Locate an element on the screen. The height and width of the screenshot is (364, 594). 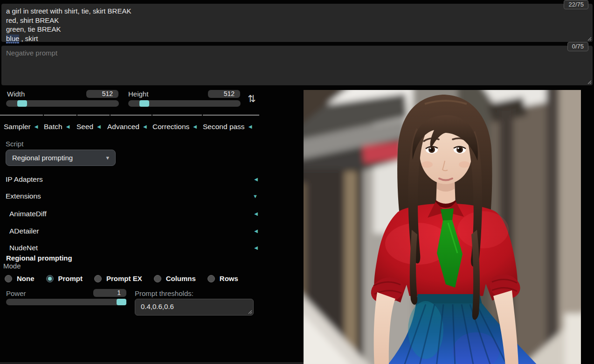
prompt-line: blue , skirt is located at coordinates (297, 39).